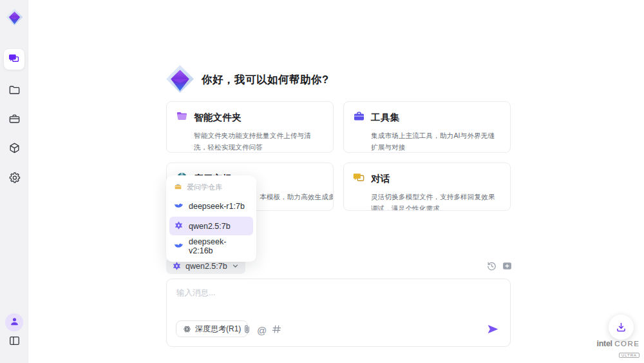 The width and height of the screenshot is (644, 363). I want to click on mention-button: @, so click(261, 330).